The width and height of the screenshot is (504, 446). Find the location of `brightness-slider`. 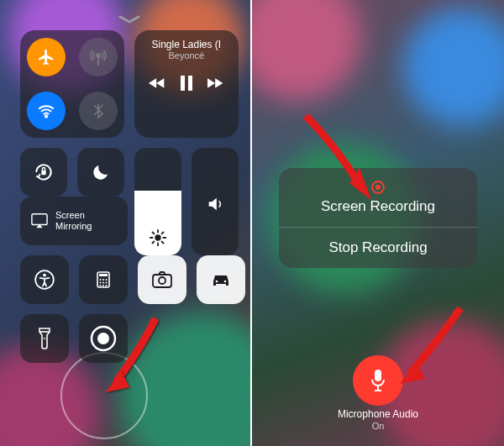

brightness-slider is located at coordinates (158, 202).